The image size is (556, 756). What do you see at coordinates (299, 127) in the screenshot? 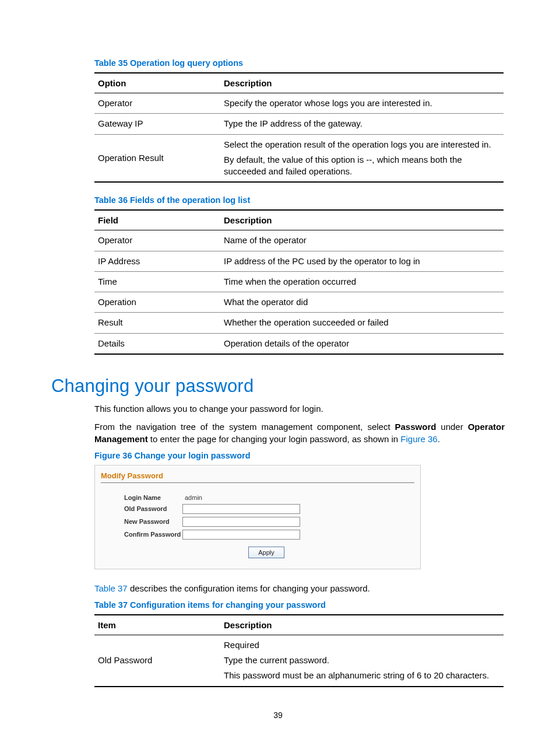
I see `table-35: Option Description Operator Specify the …` at bounding box center [299, 127].